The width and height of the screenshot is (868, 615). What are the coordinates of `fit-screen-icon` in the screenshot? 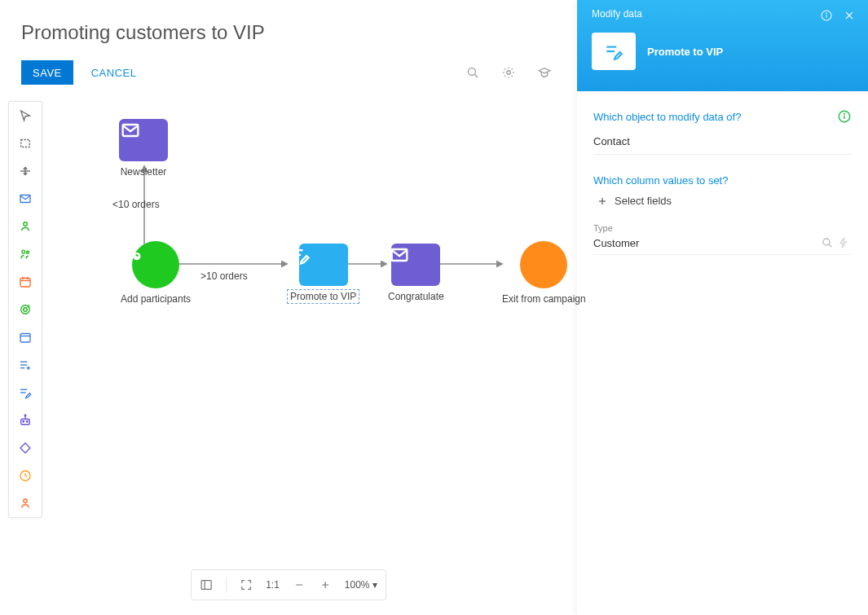 It's located at (246, 585).